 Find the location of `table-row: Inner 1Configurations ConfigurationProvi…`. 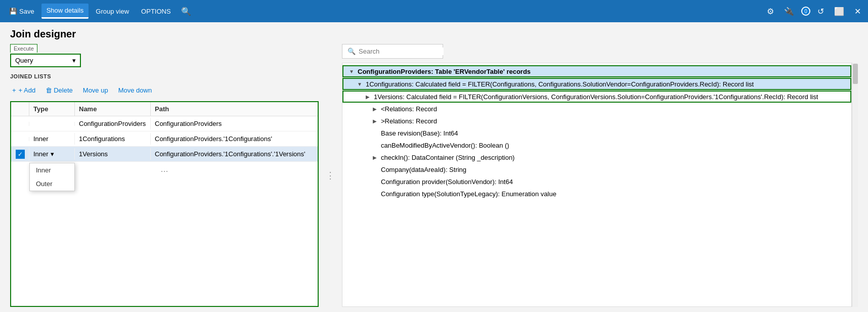

table-row: Inner 1Configurations ConfigurationProvi… is located at coordinates (164, 139).